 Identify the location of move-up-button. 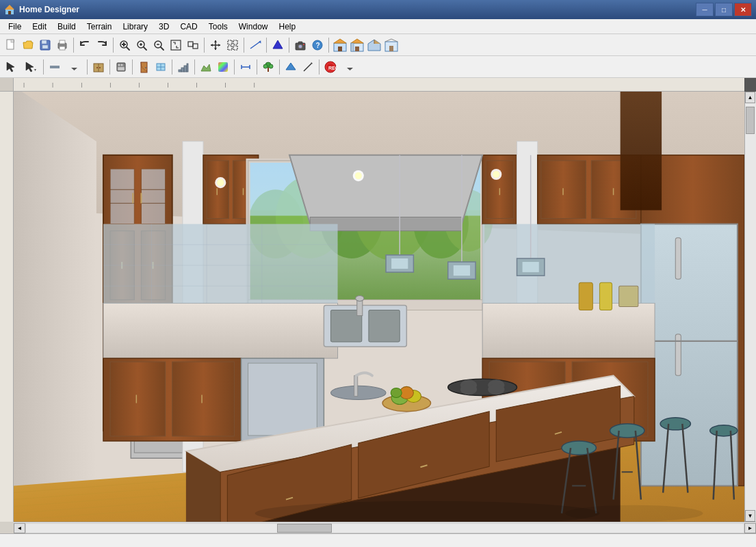
(291, 67).